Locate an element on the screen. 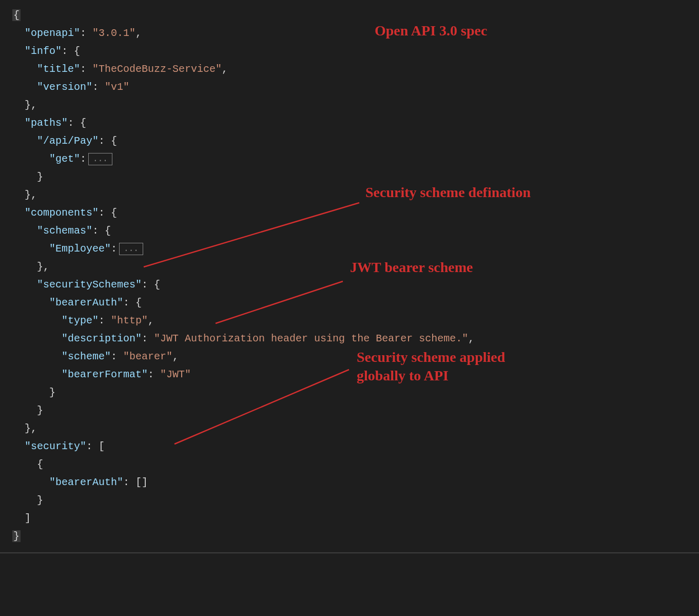  code-line: "components": { is located at coordinates (350, 213).